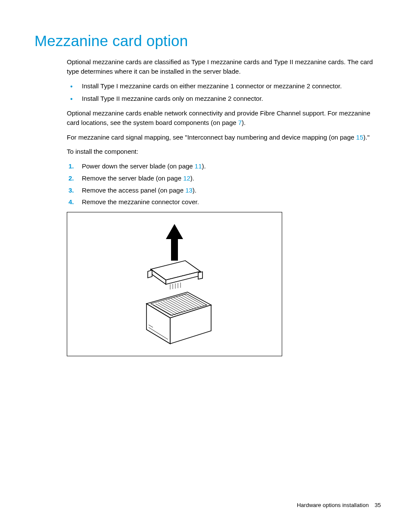 Image resolution: width=411 pixels, height=532 pixels. What do you see at coordinates (339, 505) in the screenshot?
I see `page-footer: Hardware options installation 35` at bounding box center [339, 505].